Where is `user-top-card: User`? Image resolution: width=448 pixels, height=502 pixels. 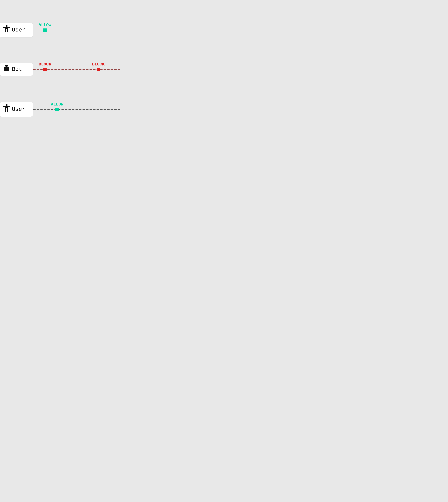 user-top-card: User is located at coordinates (16, 30).